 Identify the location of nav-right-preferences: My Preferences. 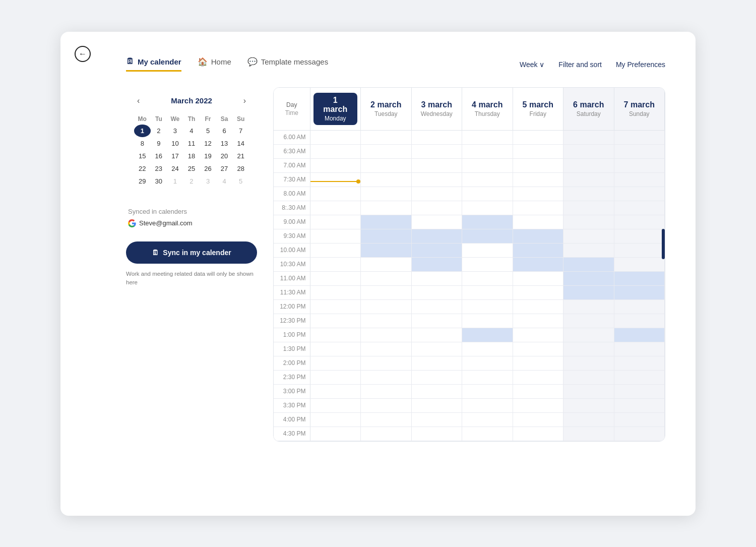
(641, 65).